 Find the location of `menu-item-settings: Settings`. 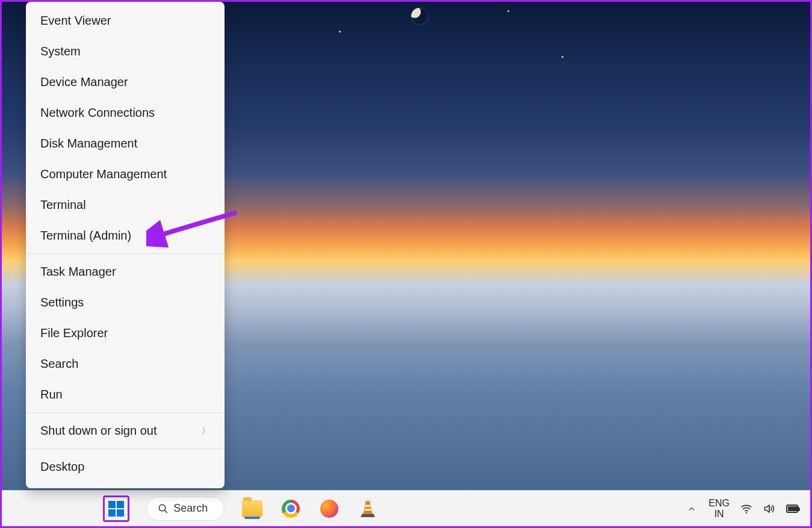

menu-item-settings: Settings is located at coordinates (125, 302).